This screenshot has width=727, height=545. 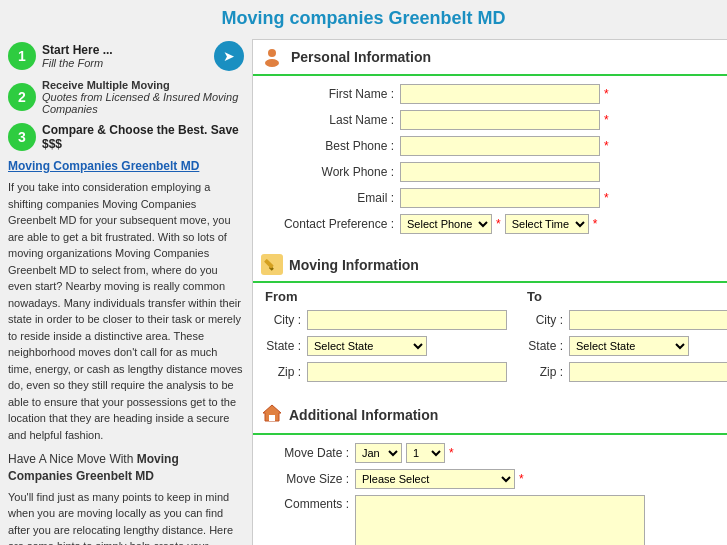 I want to click on sidebar-subheading: Have A Nice Move With Moving Companies G…, so click(x=126, y=468).